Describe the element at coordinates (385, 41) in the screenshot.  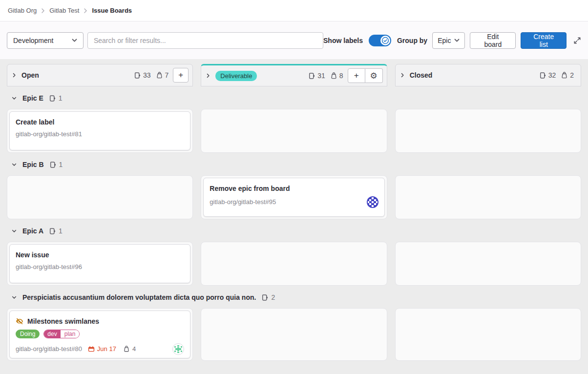
I see `toggle-check-icon` at that location.